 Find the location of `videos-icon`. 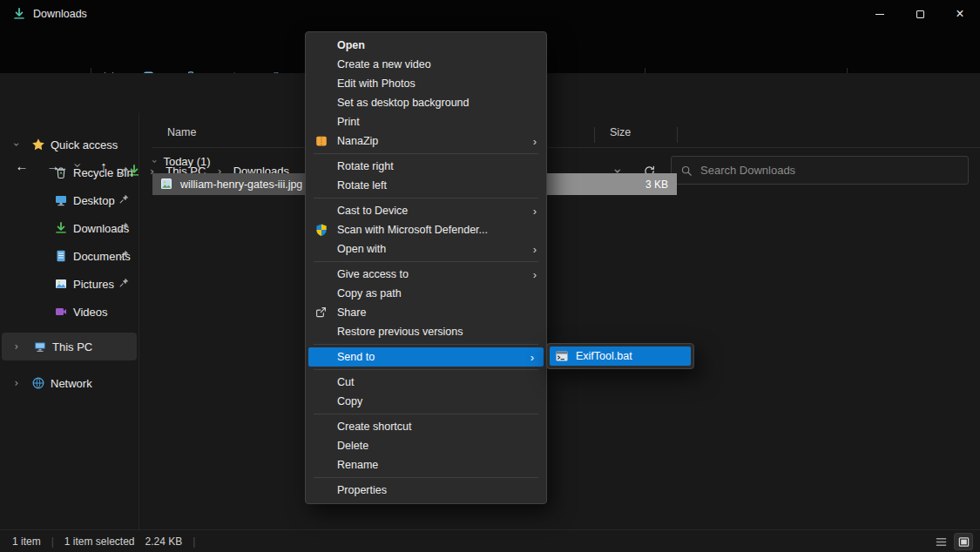

videos-icon is located at coordinates (61, 312).